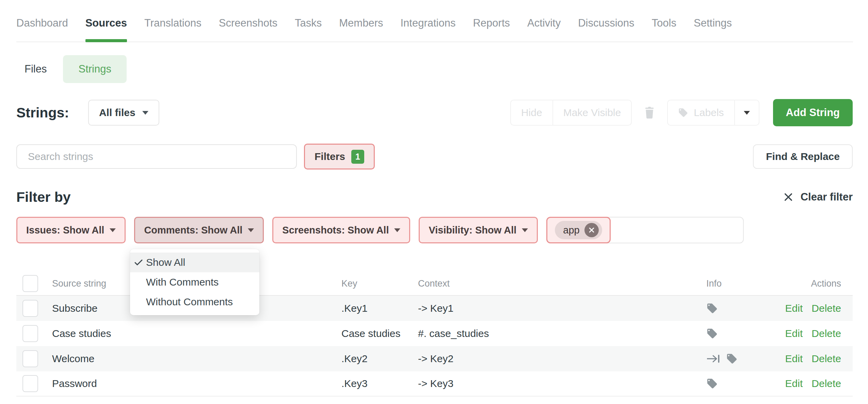  I want to click on col-header-info: Info, so click(744, 284).